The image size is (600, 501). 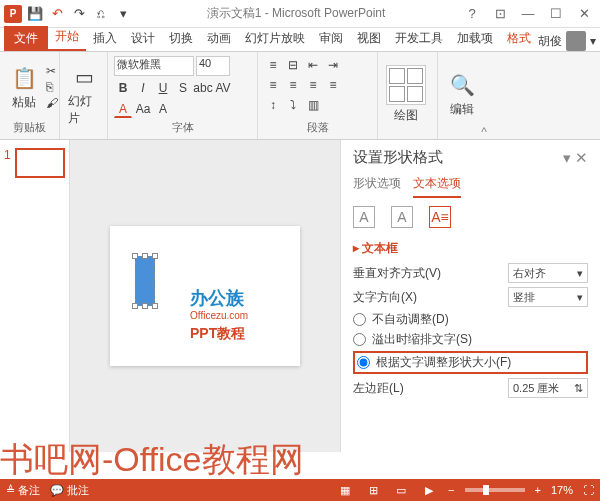 What do you see at coordinates (550, 42) in the screenshot?
I see `user-name: 胡俊` at bounding box center [550, 42].